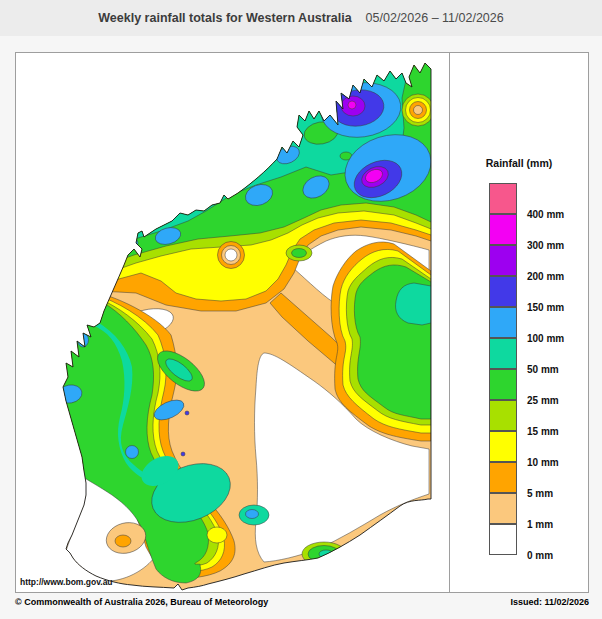 The height and width of the screenshot is (619, 602). Describe the element at coordinates (519, 163) in the screenshot. I see `legend-title: Rainfall (mm)` at that location.